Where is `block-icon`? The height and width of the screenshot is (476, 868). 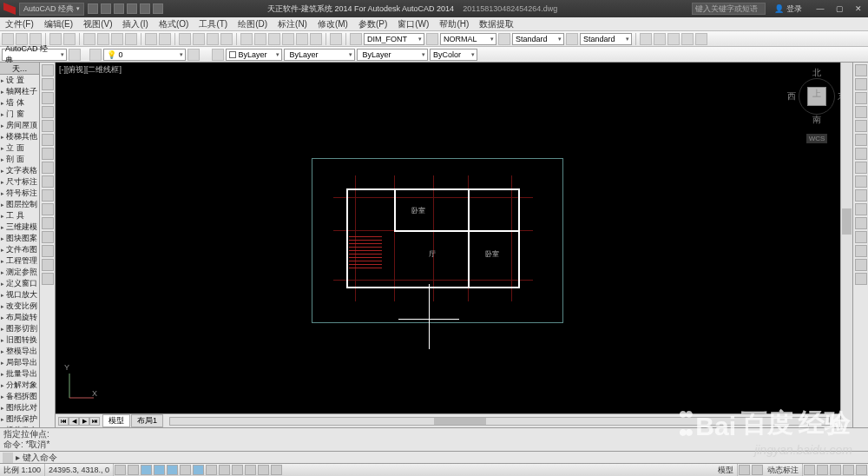
block-icon is located at coordinates (48, 223).